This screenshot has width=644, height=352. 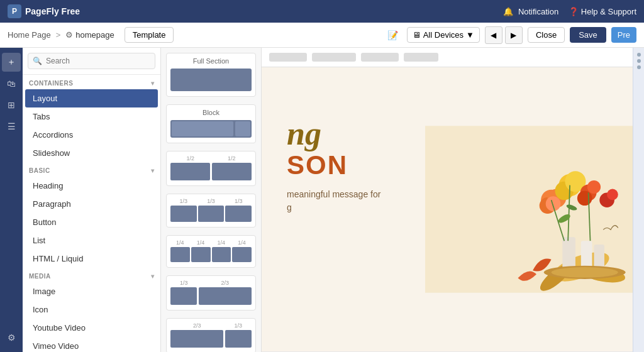 I want to click on template-two-thirds-one-third: 2/31/3, so click(x=211, y=335).